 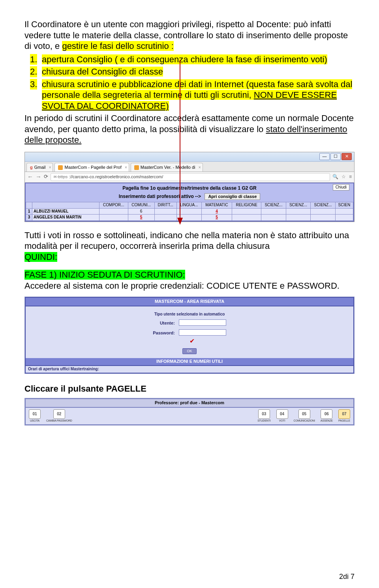 What do you see at coordinates (164, 333) in the screenshot?
I see `pass-label: Password:` at bounding box center [164, 333].